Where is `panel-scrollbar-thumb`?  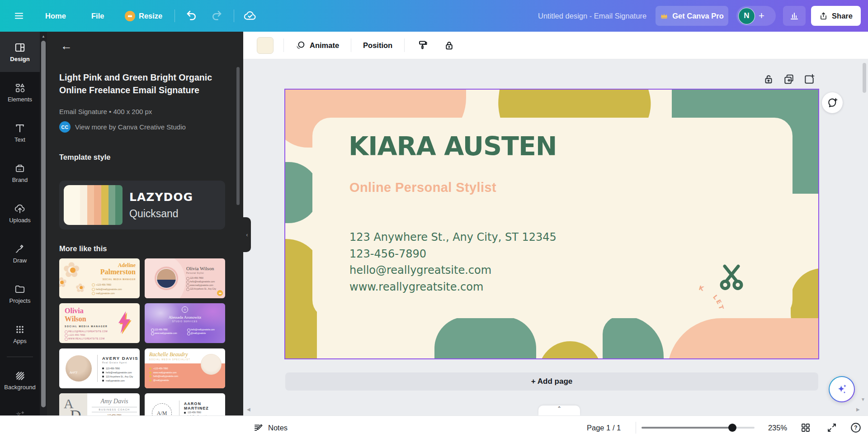
panel-scrollbar-thumb is located at coordinates (238, 136).